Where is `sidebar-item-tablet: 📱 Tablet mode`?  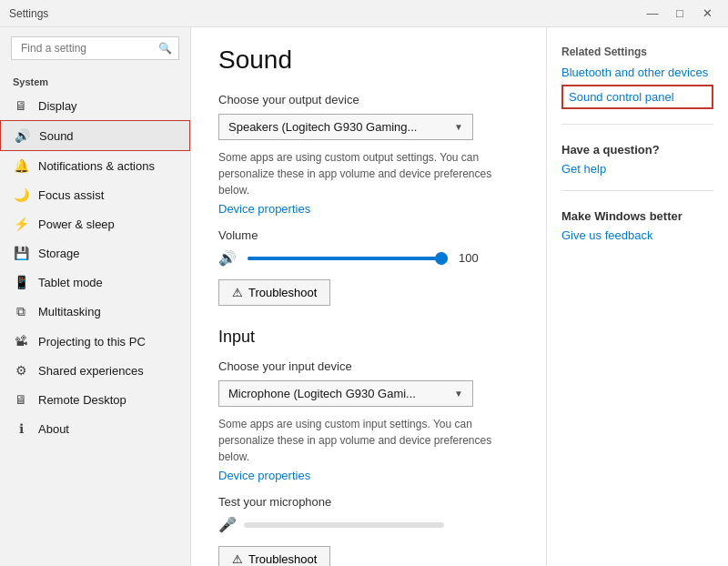 sidebar-item-tablet: 📱 Tablet mode is located at coordinates (95, 282).